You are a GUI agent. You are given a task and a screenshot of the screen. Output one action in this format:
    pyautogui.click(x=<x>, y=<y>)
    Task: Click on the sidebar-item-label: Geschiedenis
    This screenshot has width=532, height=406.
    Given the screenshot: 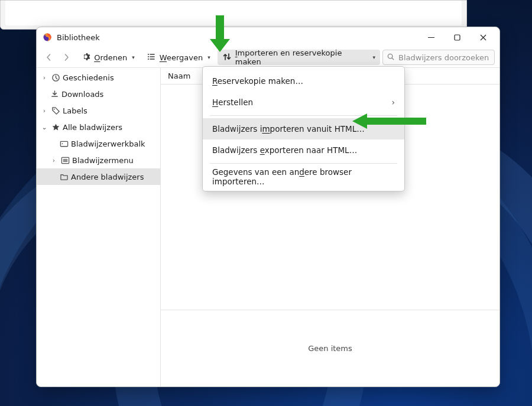 What is the action you would take?
    pyautogui.click(x=89, y=78)
    